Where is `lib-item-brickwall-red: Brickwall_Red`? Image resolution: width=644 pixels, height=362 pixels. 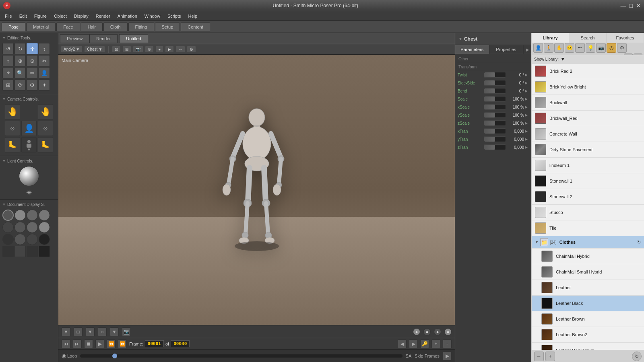
lib-item-brickwall-red: Brickwall_Red is located at coordinates (588, 118).